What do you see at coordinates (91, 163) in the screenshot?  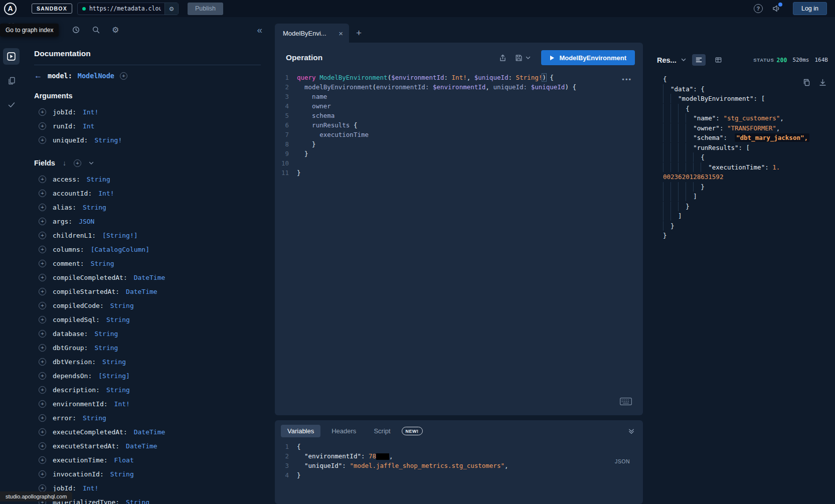 I see `fields-options-chevron-icon` at bounding box center [91, 163].